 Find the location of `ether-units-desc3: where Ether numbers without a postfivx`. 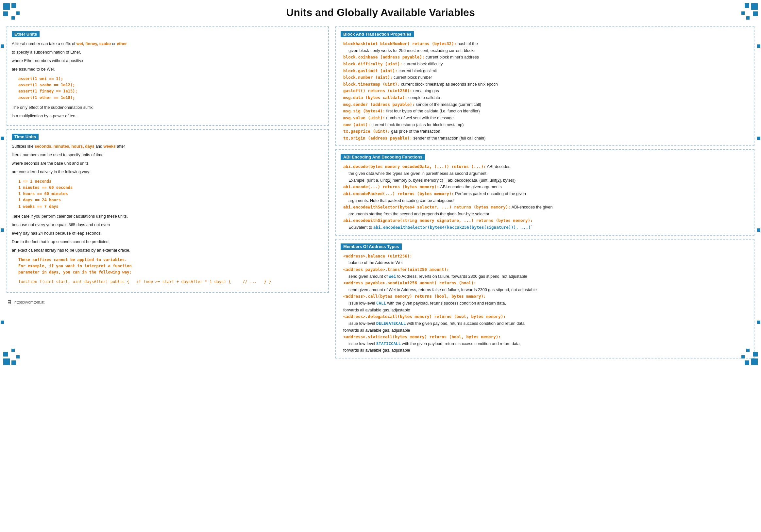

ether-units-desc3: where Ether numbers without a postfivx is located at coordinates (168, 61).